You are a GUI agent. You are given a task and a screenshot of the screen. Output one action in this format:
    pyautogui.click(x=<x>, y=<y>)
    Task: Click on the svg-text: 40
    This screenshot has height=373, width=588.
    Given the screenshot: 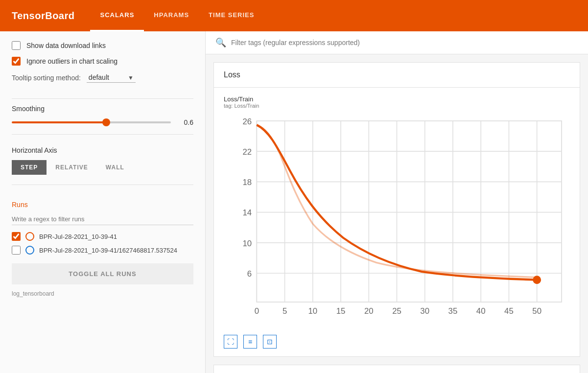 What is the action you would take?
    pyautogui.click(x=481, y=311)
    